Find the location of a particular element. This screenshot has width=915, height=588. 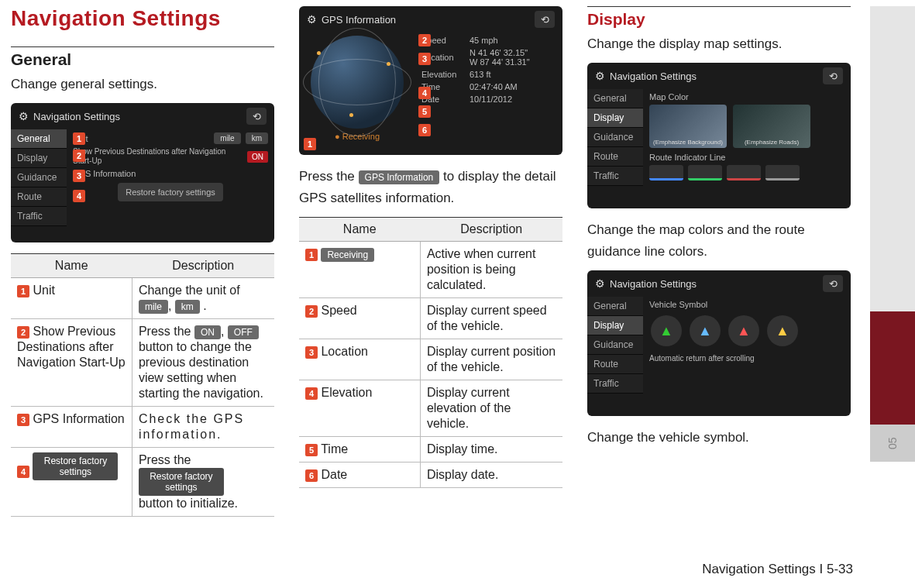

row2-desc-a: Press the is located at coordinates (167, 332).